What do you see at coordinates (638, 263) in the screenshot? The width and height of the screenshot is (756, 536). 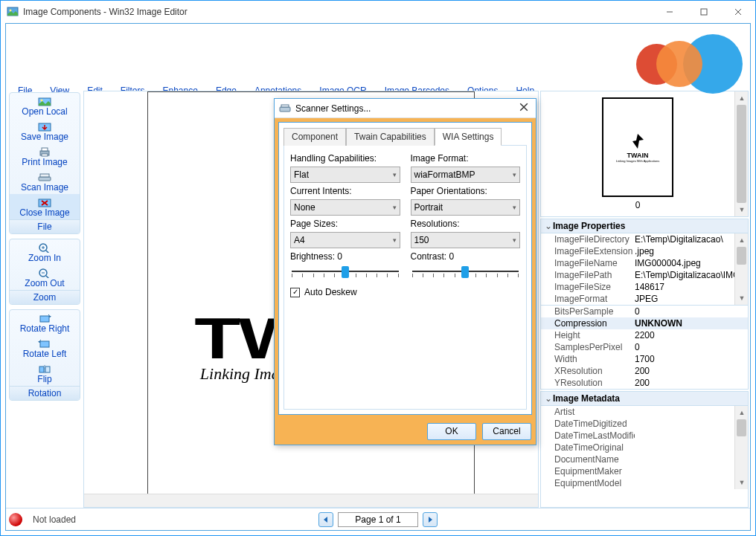 I see `property-row: ImageFileNameIMG000004.jpeg` at bounding box center [638, 263].